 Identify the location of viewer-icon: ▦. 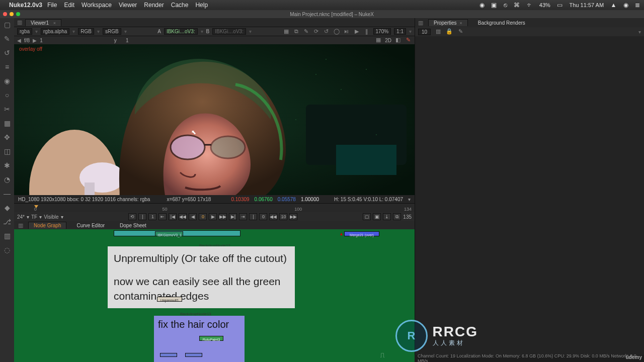
(286, 32).